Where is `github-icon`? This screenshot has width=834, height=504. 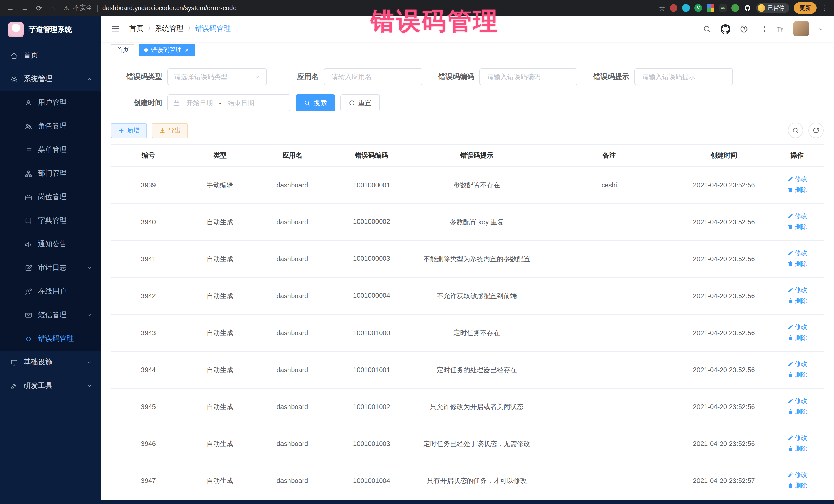 github-icon is located at coordinates (726, 29).